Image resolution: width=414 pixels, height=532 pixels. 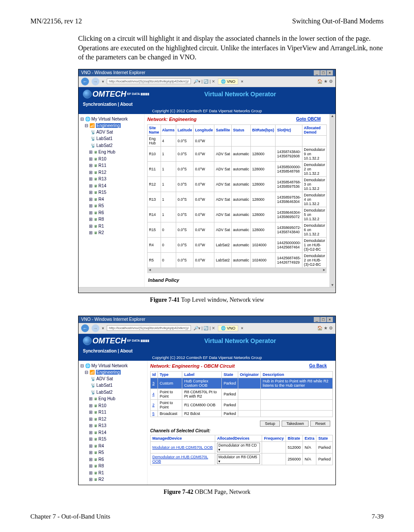 What do you see at coordinates (183, 438) in the screenshot?
I see `col-header: ManagedDevice` at bounding box center [183, 438].